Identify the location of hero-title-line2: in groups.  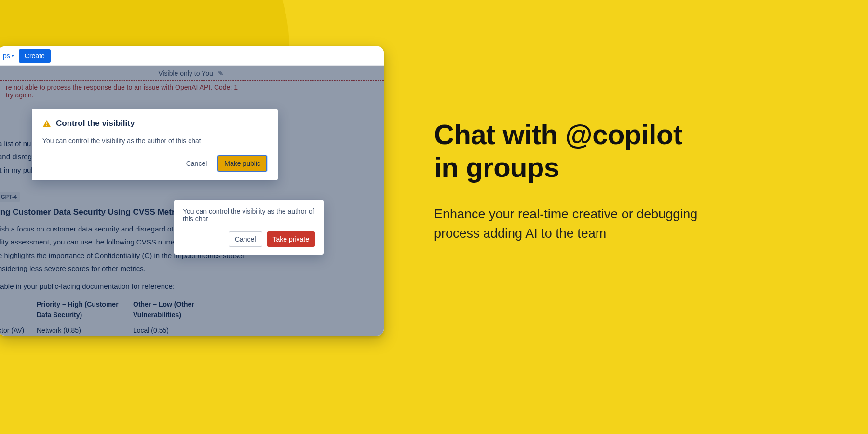
(497, 167).